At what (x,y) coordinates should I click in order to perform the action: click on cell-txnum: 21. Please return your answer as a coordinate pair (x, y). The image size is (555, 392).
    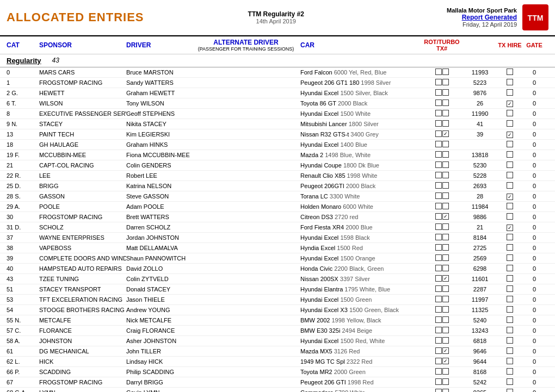
    Looking at the image, I should click on (480, 227).